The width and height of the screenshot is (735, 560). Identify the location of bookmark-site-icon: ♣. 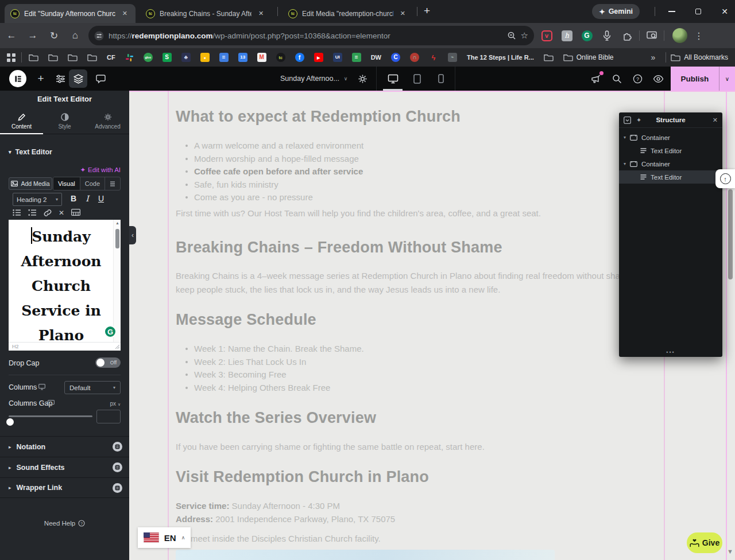
(186, 57).